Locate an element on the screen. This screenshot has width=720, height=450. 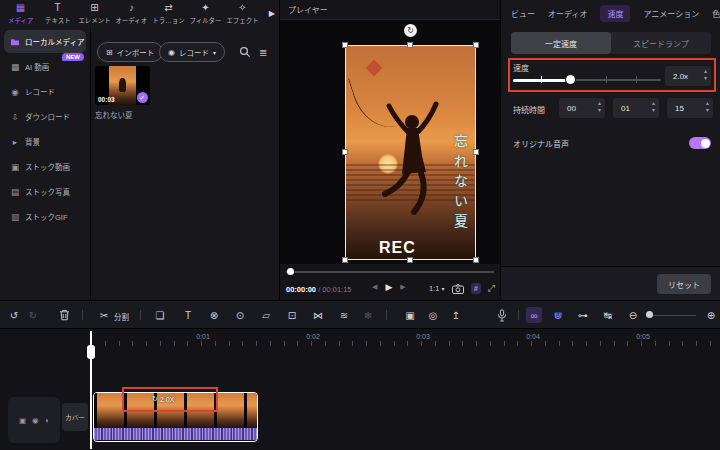
speed-slider-handle is located at coordinates (570, 80).